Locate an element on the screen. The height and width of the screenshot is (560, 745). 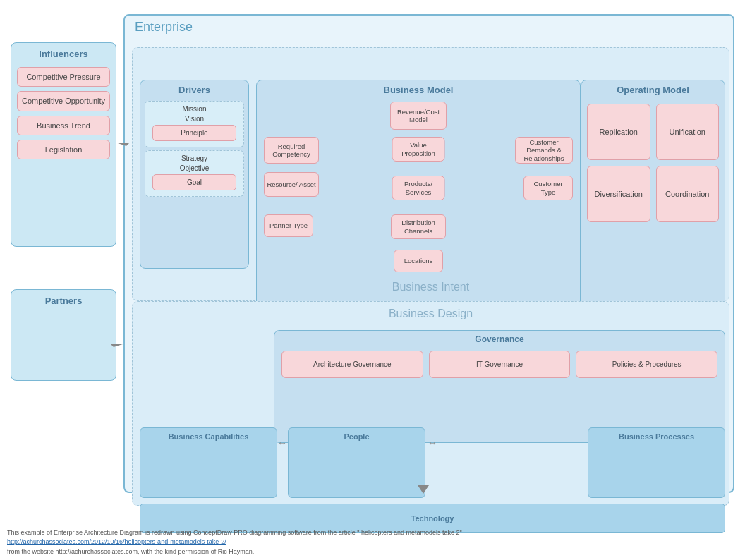
revenue-cost-node: Revenue/Cost Model is located at coordinates (418, 116).